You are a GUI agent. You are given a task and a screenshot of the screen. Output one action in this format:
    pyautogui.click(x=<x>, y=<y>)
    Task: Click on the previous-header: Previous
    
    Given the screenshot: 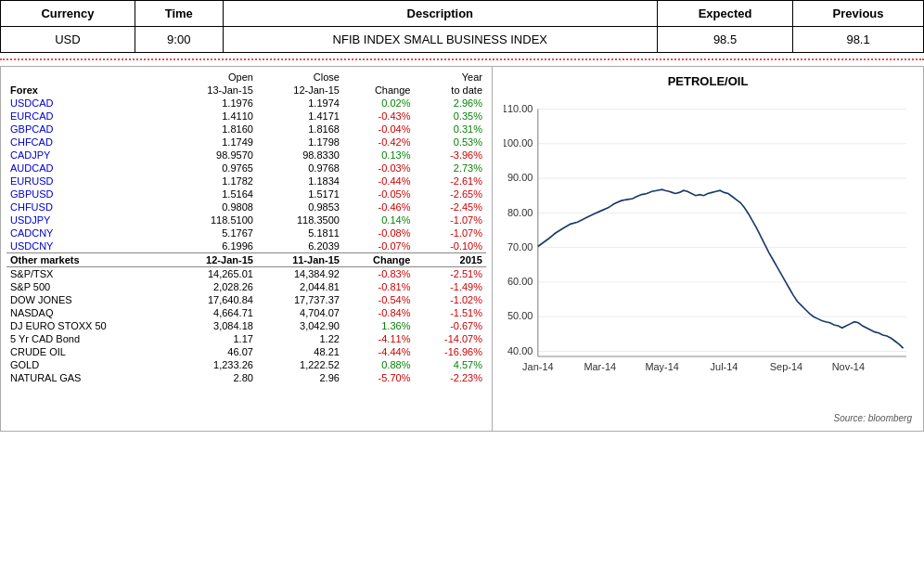 What is the action you would take?
    pyautogui.click(x=859, y=14)
    